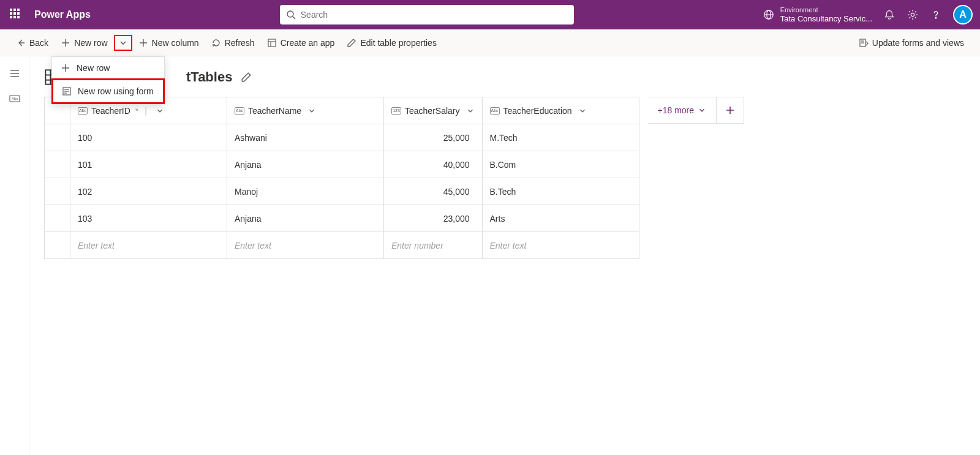 This screenshot has height=455, width=980. What do you see at coordinates (342, 192) in the screenshot?
I see `table-row: 102 Manoj 45,000 B.Tech` at bounding box center [342, 192].